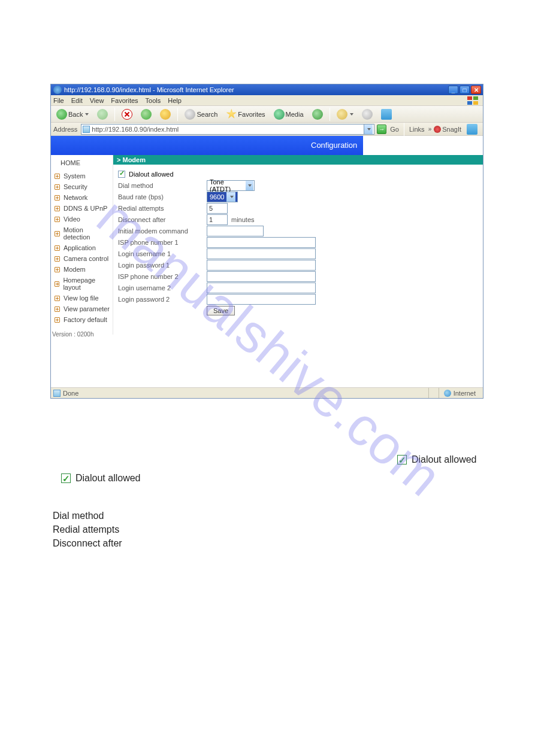  I want to click on sidebar-item-camera-control: Camera control, so click(81, 259).